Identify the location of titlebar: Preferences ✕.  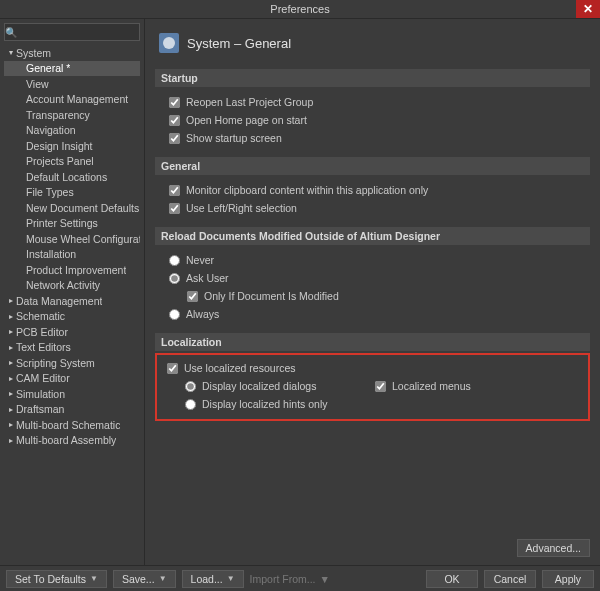
(300, 9).